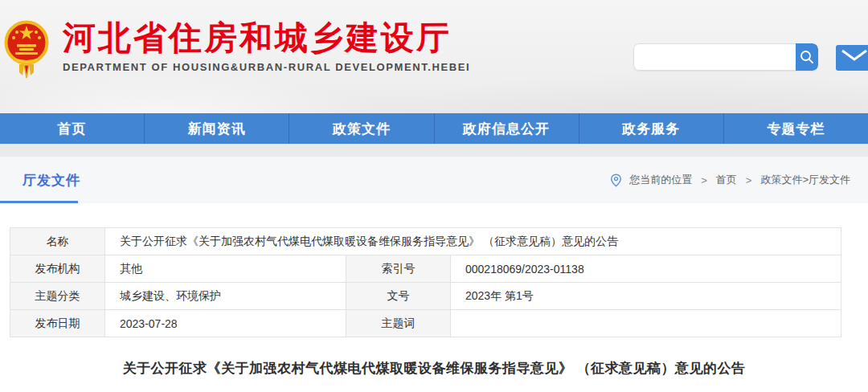  I want to click on section-header: 厅发文件 您当前的位置 > 首页 > 政策文件>厅发文件, so click(434, 180).